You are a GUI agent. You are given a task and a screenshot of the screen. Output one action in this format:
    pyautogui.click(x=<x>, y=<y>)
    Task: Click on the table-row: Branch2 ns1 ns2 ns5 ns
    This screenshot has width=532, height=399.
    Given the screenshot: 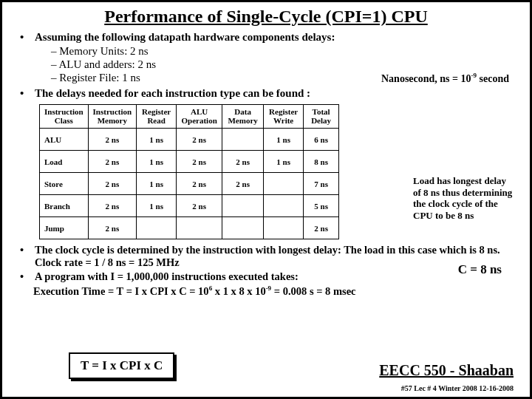 What is the action you would take?
    pyautogui.click(x=189, y=206)
    